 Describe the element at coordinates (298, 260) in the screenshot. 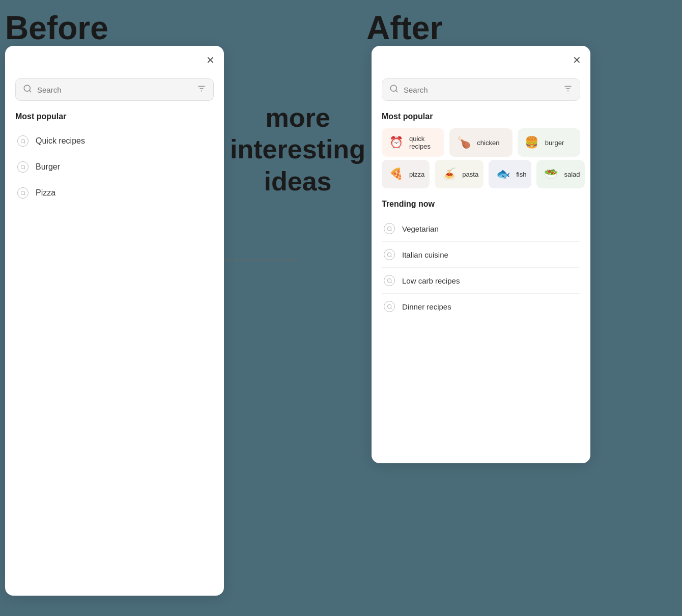

I see `transition-arrow: →` at that location.